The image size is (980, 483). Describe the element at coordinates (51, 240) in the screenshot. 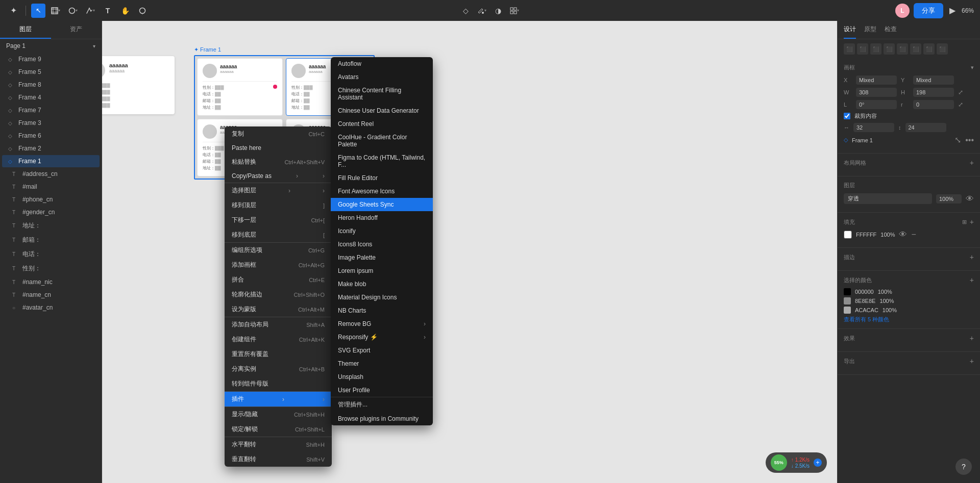

I see `layer-mail-label: T 邮箱：` at that location.